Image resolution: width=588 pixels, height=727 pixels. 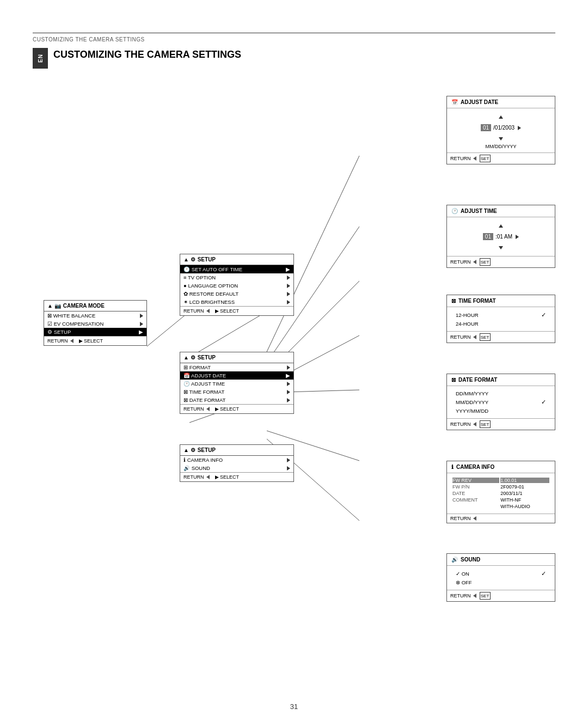 I want to click on ev-compensation-item: ☑ EV COMPENSATION, so click(x=95, y=323).